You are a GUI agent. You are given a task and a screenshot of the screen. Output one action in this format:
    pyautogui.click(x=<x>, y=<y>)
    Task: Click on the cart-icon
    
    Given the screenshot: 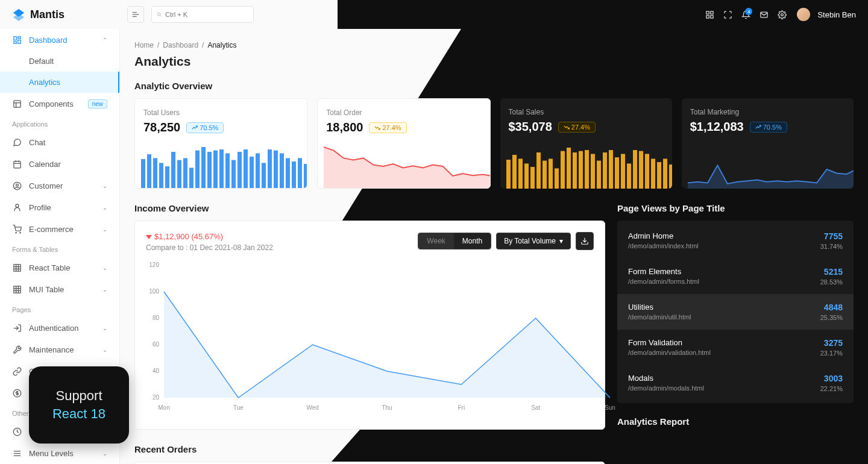 What is the action you would take?
    pyautogui.click(x=17, y=229)
    